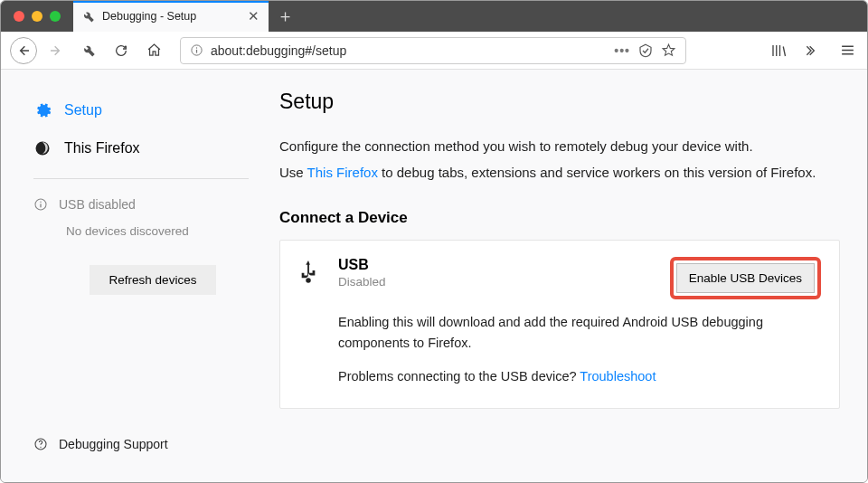 Image resolution: width=868 pixels, height=483 pixels. I want to click on bookmark-star-icon, so click(669, 51).